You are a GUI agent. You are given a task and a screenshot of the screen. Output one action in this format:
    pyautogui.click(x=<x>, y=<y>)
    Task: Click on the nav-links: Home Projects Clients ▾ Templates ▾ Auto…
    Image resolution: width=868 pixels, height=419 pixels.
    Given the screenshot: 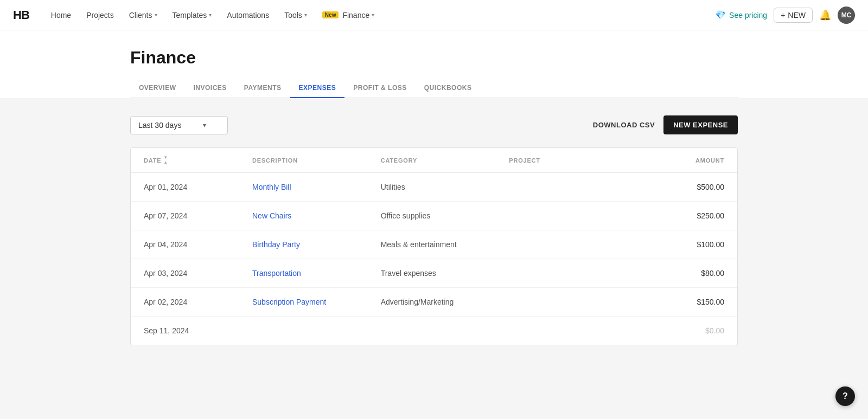 What is the action you would take?
    pyautogui.click(x=380, y=15)
    